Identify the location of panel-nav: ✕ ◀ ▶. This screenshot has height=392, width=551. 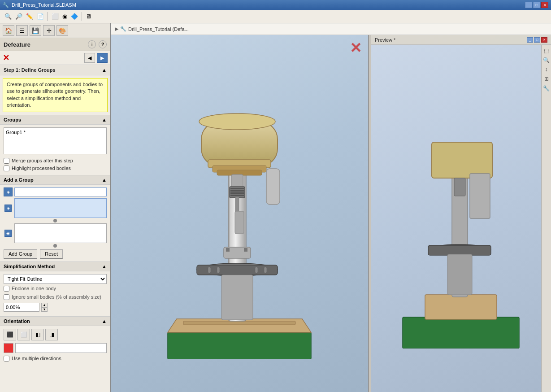
(55, 58).